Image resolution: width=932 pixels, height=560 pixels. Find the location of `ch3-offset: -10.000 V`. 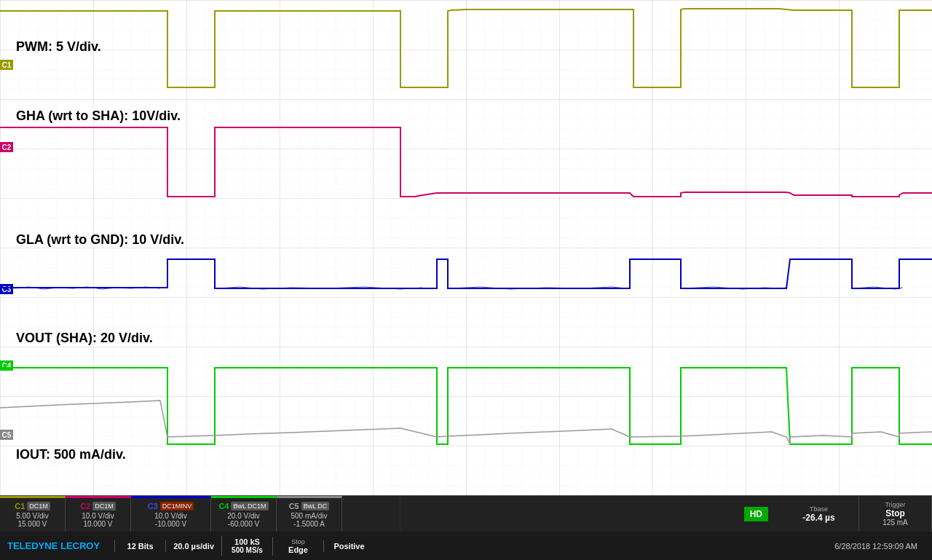

ch3-offset: -10.000 V is located at coordinates (170, 524).